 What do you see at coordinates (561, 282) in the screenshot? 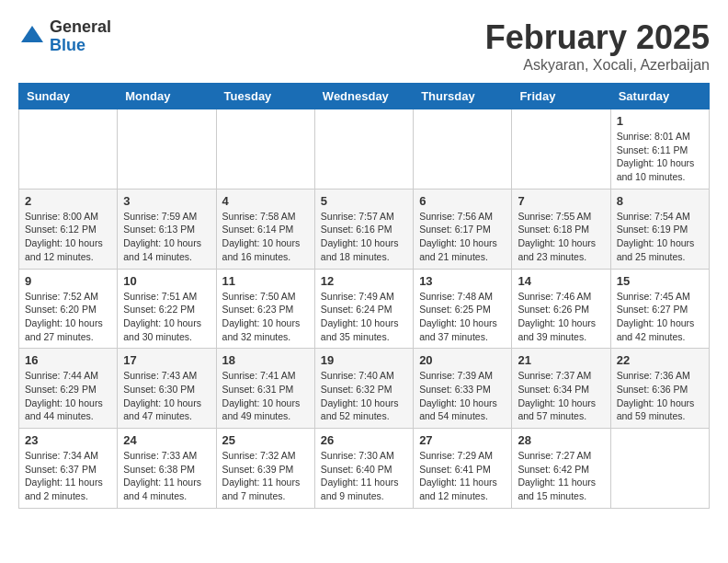
I see `day-number: 14` at bounding box center [561, 282].